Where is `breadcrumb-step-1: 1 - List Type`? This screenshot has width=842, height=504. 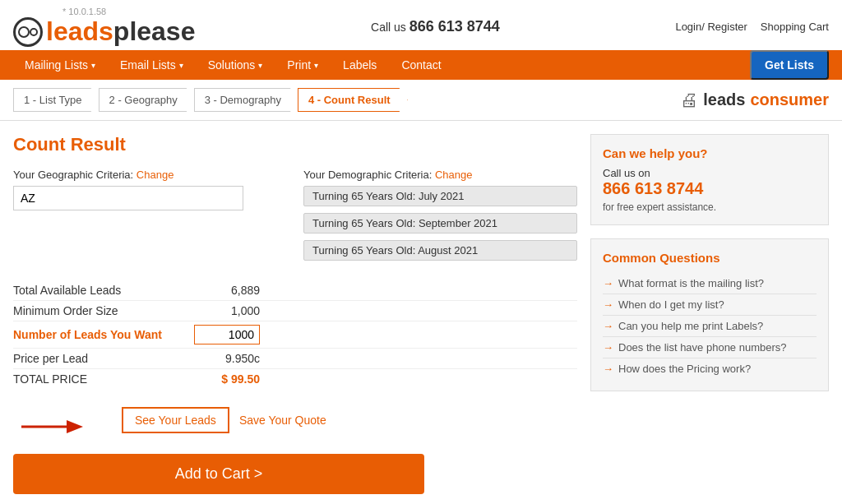 breadcrumb-step-1: 1 - List Type is located at coordinates (56, 100).